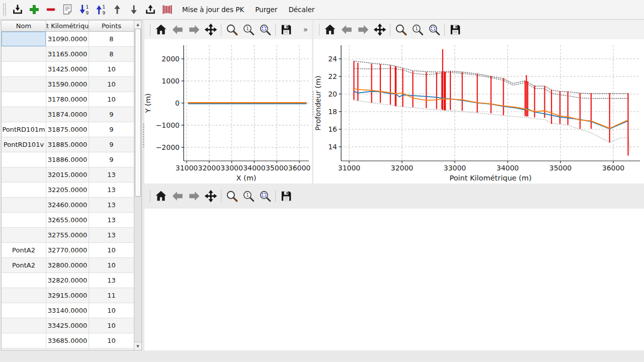 The height and width of the screenshot is (362, 644). Describe the element at coordinates (112, 26) in the screenshot. I see `column-header-2: Points` at that location.